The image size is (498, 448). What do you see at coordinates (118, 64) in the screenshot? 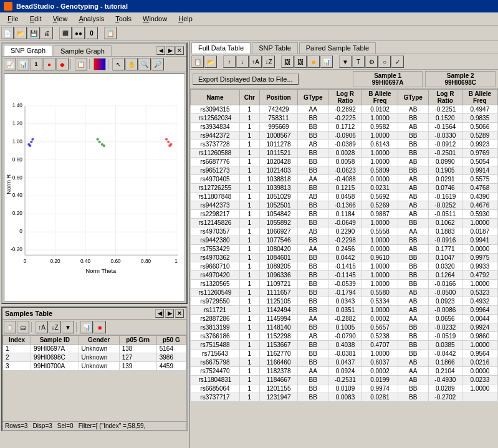
I see `arrow-icon: ↖` at bounding box center [118, 64].